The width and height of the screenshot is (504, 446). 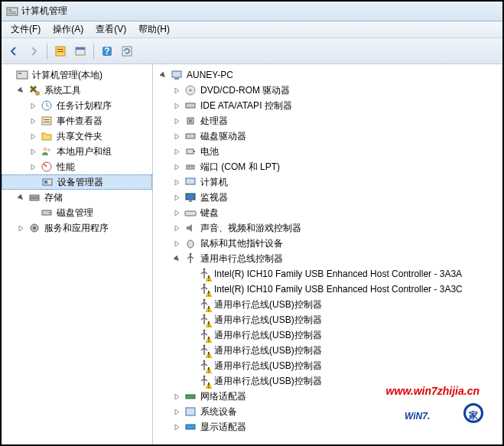 I want to click on menu-action: 操作(A), so click(x=68, y=29).